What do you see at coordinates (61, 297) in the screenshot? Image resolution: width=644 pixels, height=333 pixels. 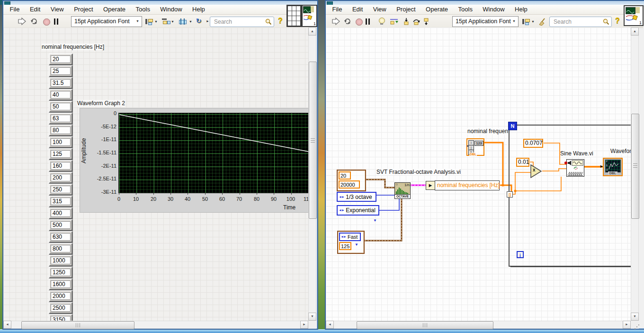 I see `array-element: 2000` at bounding box center [61, 297].